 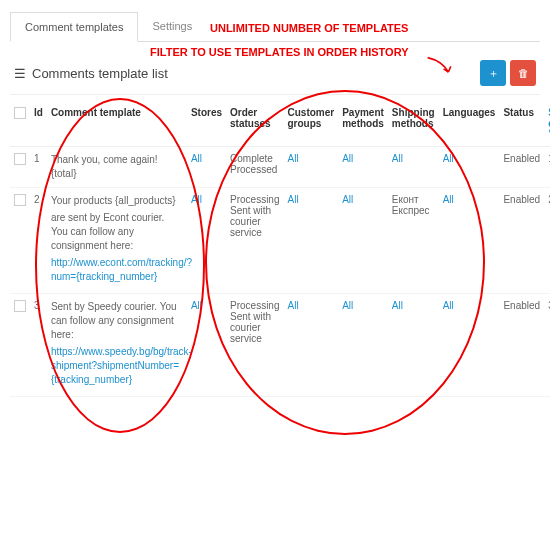 I want to click on col-order-statuses: Order statuses, so click(x=254, y=124).